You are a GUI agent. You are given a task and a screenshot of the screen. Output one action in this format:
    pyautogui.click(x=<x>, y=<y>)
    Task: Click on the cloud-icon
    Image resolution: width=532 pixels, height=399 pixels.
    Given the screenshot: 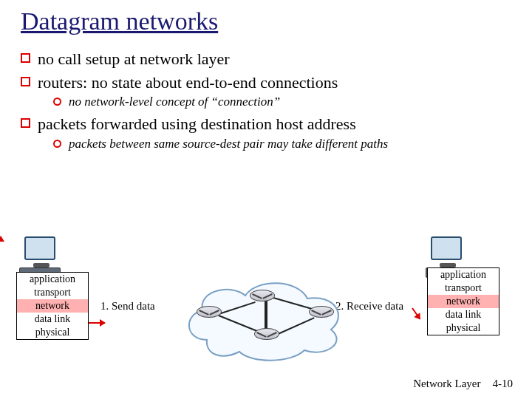 What is the action you would take?
    pyautogui.click(x=269, y=318)
    